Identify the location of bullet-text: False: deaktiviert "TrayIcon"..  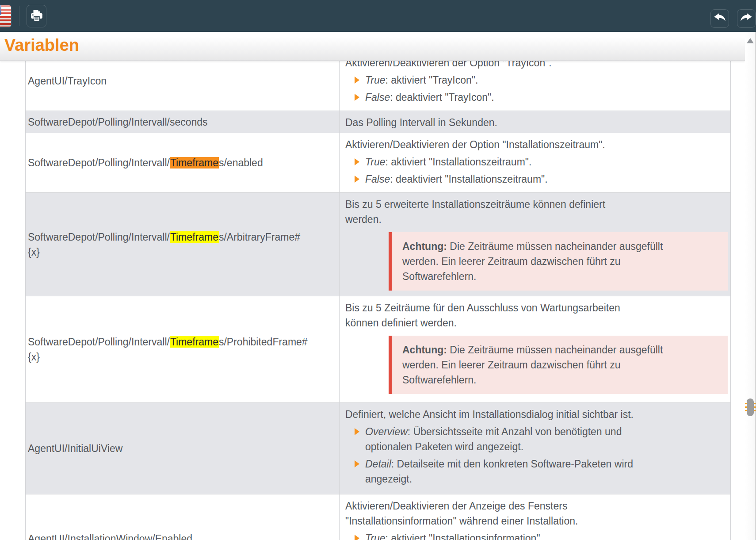
(430, 97).